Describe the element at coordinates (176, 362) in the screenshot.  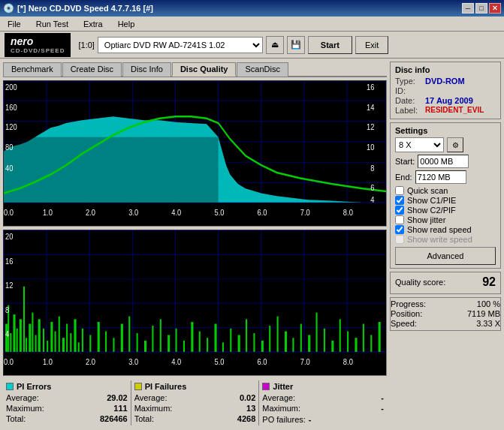
I see `svg-text: 4.0` at that location.